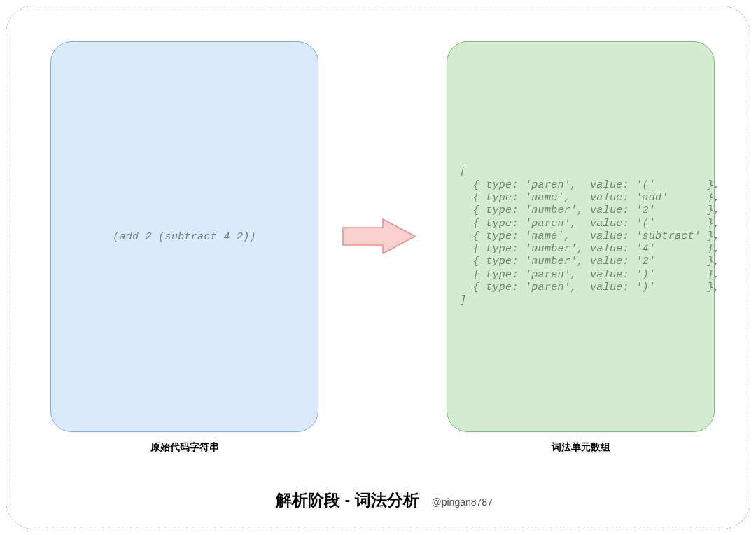 Image resolution: width=756 pixels, height=535 pixels. What do you see at coordinates (347, 500) in the screenshot?
I see `diagram-title: 解析阶段 - 词法分析` at bounding box center [347, 500].